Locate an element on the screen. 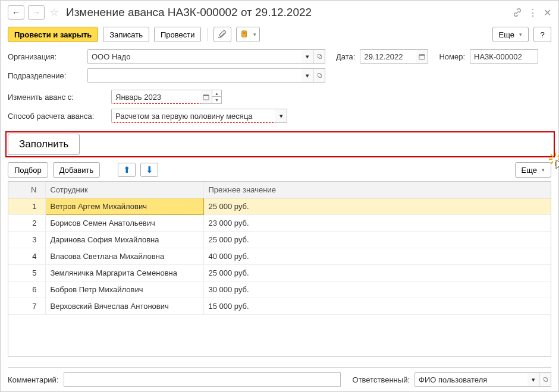  separator is located at coordinates (207, 34).